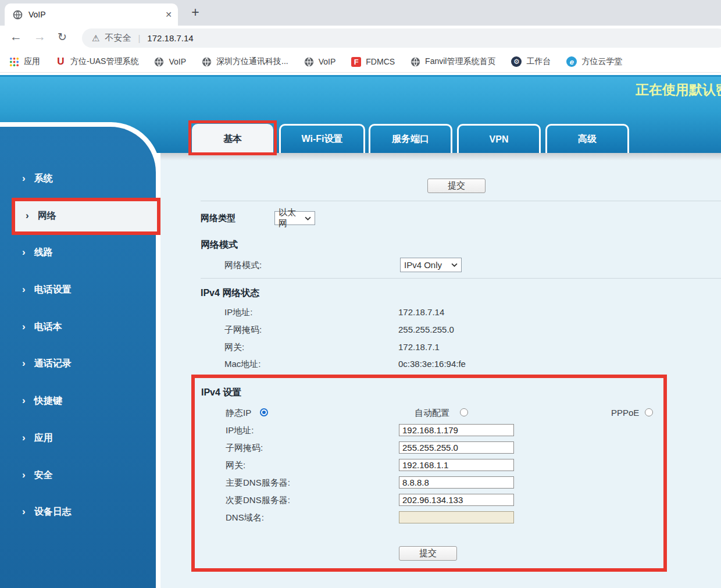 Image resolution: width=721 pixels, height=588 pixels. I want to click on sidebar-item-call-logs: › 通话记录, so click(47, 364).